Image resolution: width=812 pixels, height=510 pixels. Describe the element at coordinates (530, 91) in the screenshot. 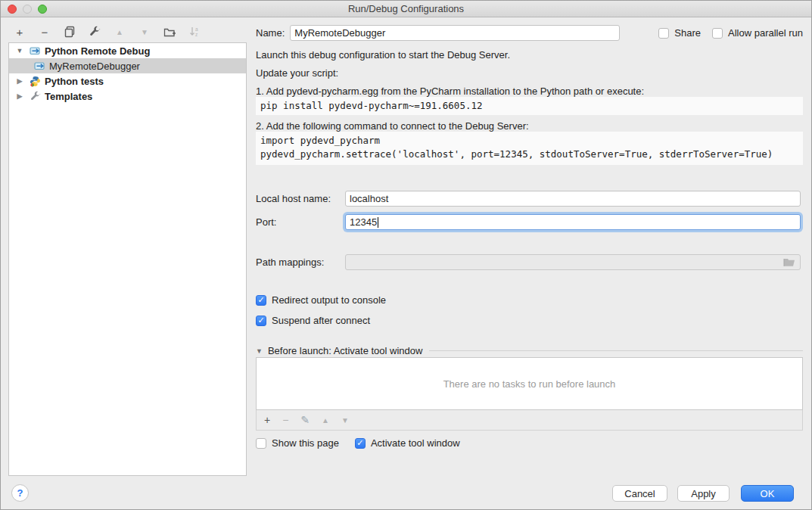

I see `step1-text: 1. Add pydevd-pycharm.egg from the PyCha…` at that location.